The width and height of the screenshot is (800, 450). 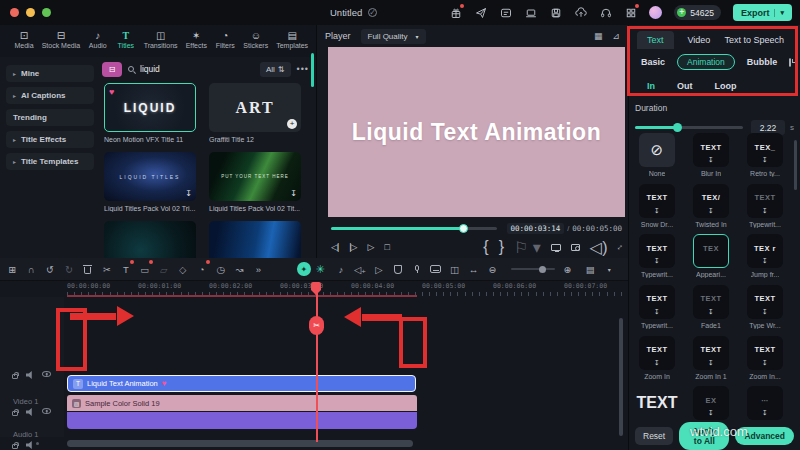 I want to click on stop-icon: □, so click(x=386, y=247).